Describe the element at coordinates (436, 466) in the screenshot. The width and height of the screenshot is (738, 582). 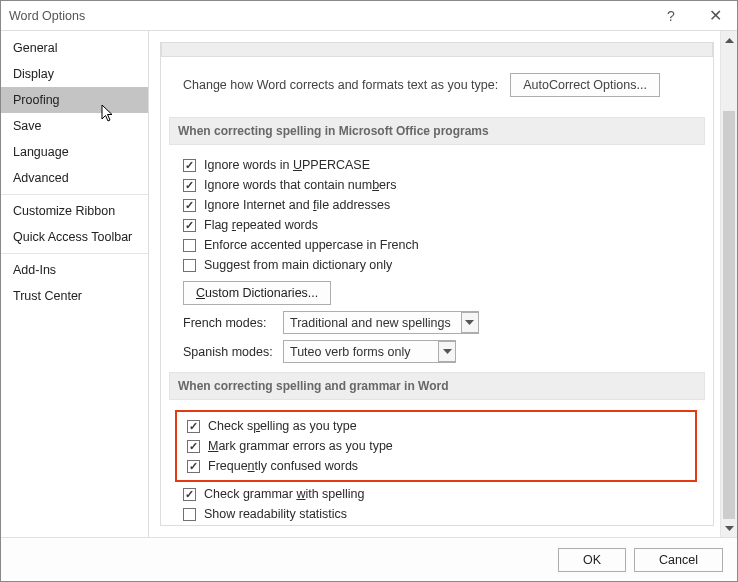
I see `opt-confused-words: Frequently confused words` at that location.